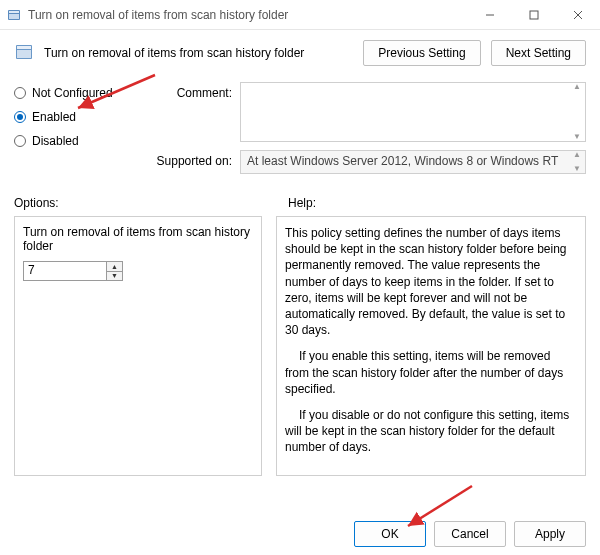  What do you see at coordinates (534, 15) in the screenshot?
I see `maximize-button` at bounding box center [534, 15].